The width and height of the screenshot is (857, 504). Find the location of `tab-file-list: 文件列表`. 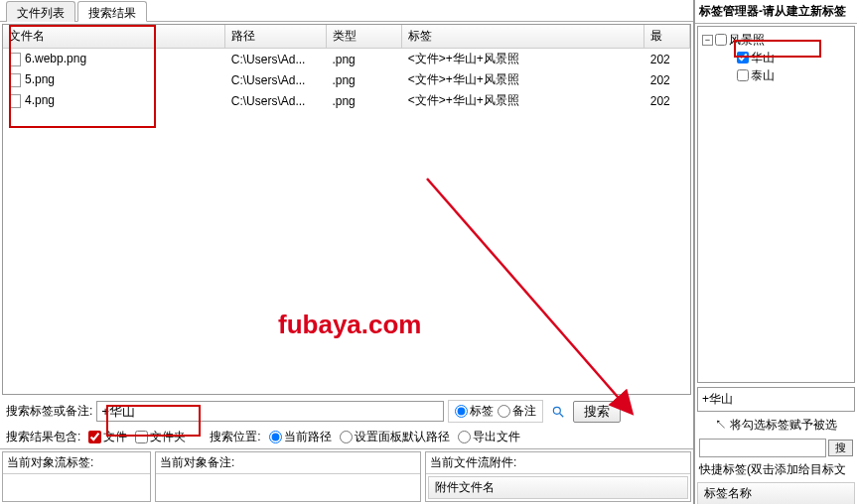

tab-file-list: 文件列表 is located at coordinates (41, 12).